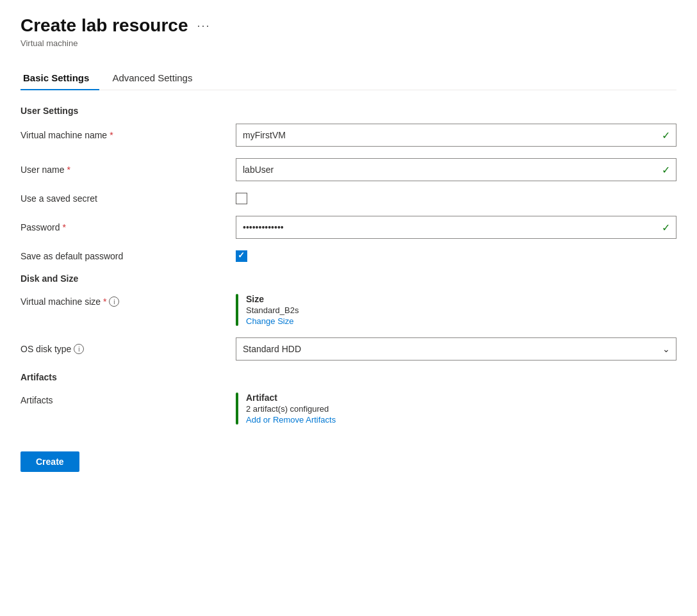 This screenshot has height=616, width=697. What do you see at coordinates (237, 310) in the screenshot?
I see `vm-size-green-bar` at bounding box center [237, 310].